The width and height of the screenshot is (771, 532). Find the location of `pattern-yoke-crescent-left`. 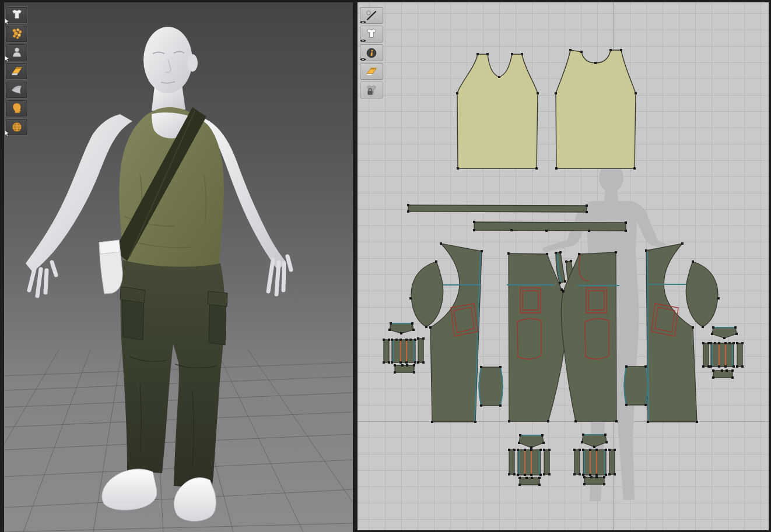

pattern-yoke-crescent-left is located at coordinates (426, 294).